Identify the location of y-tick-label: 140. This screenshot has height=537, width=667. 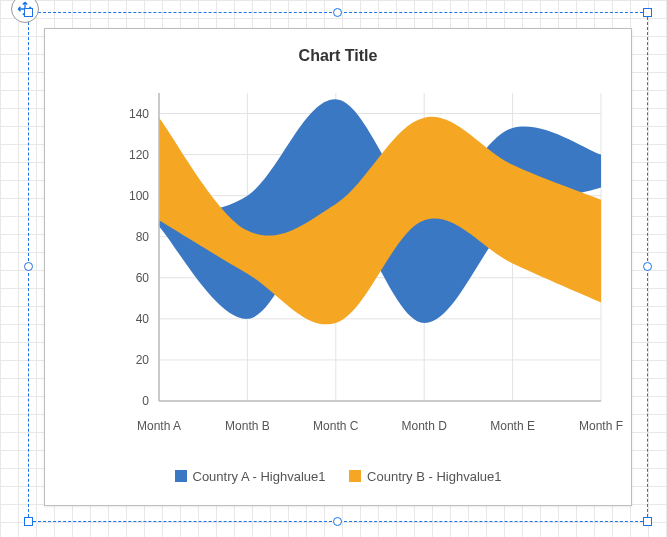
(139, 114).